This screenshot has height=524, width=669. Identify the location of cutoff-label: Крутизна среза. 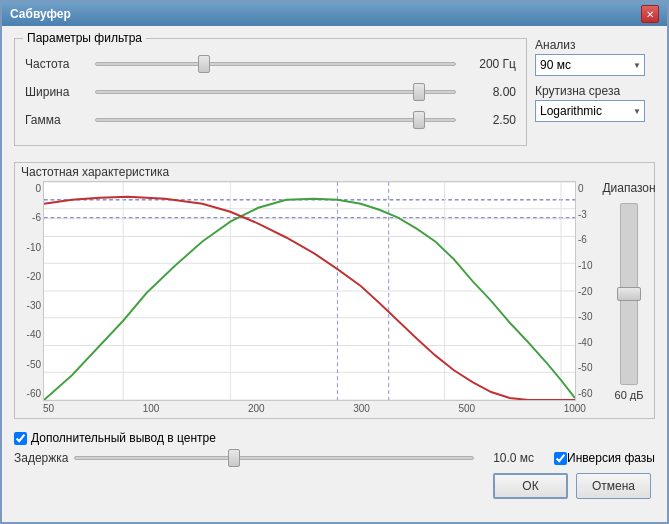
(595, 91).